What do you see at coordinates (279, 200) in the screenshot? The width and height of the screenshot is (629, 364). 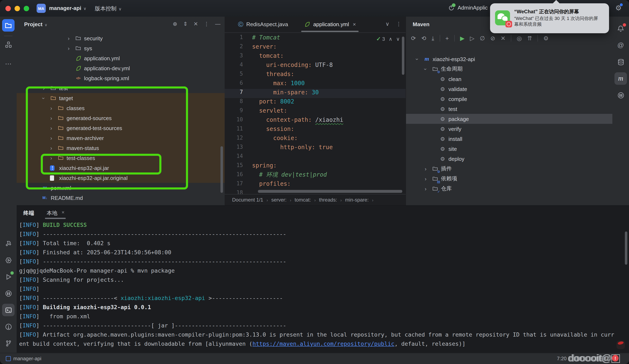 I see `breadcrumb-item: server:` at bounding box center [279, 200].